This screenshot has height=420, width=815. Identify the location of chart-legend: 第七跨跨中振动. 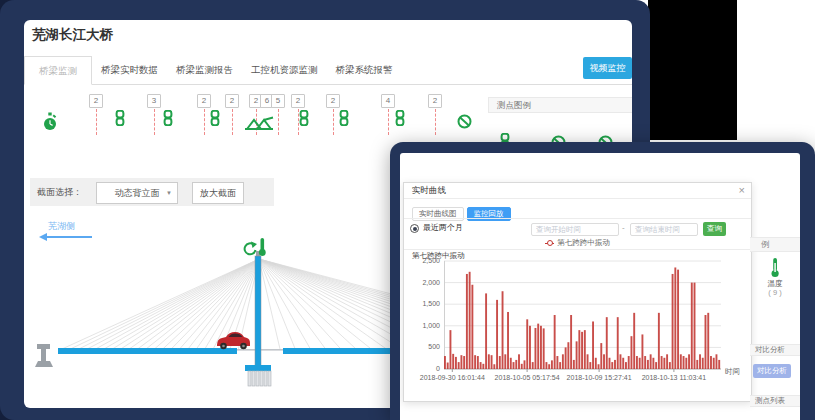
(578, 243).